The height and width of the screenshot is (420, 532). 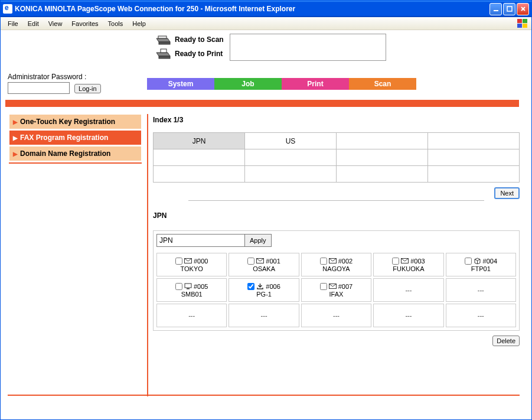 What do you see at coordinates (262, 103) in the screenshot?
I see `separator-bar` at bounding box center [262, 103].